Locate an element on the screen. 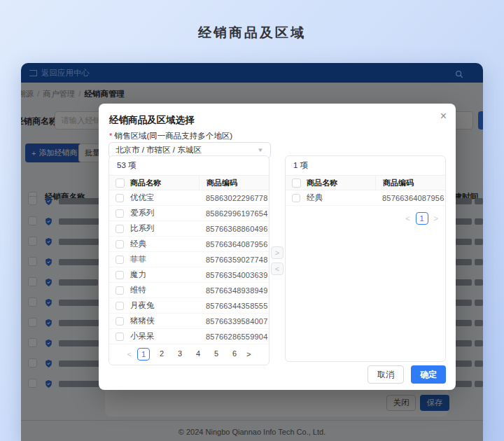 The width and height of the screenshot is (504, 441). product-name: 爱系列 is located at coordinates (164, 213).